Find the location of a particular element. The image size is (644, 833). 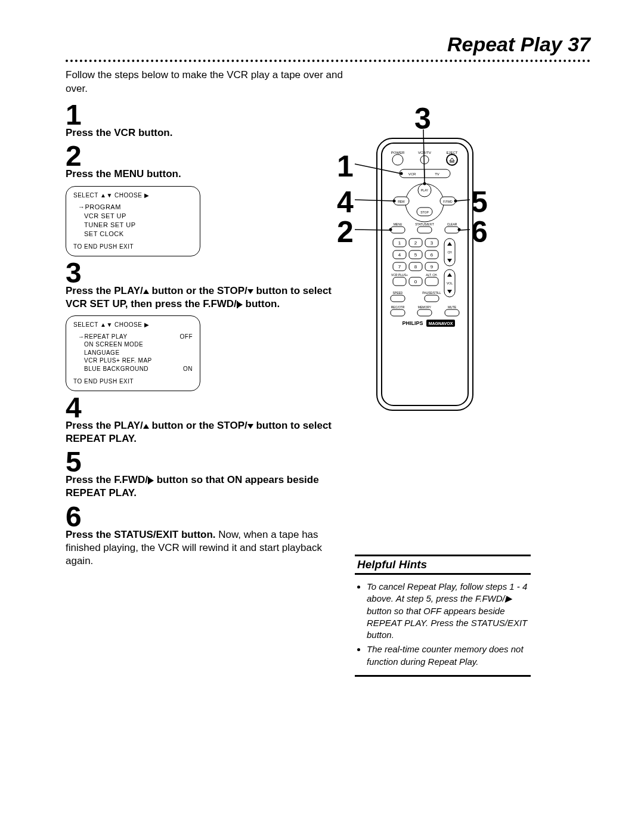

hint-item: To cancel Repeat Play, follow steps 1 - … is located at coordinates (447, 611).